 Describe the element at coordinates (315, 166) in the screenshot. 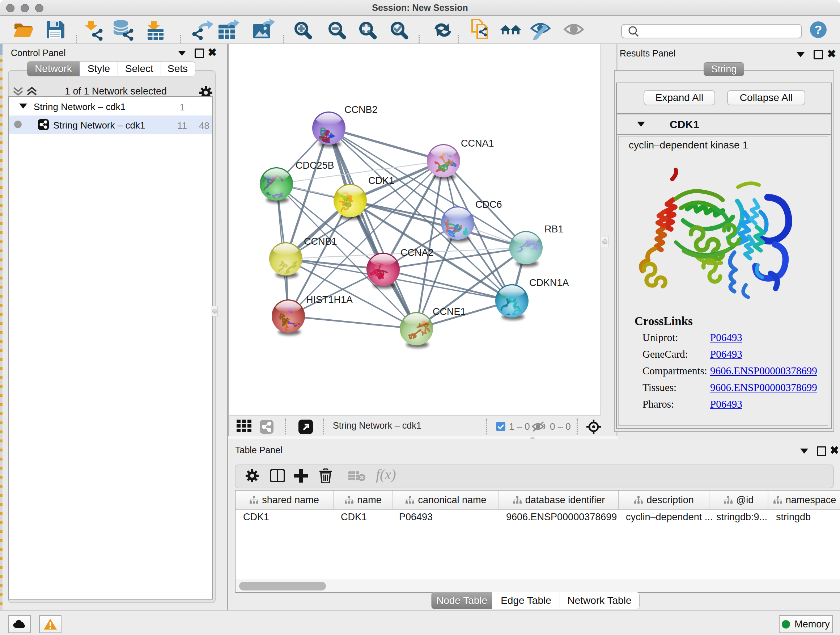

I see `svg-text: CDC25B` at that location.